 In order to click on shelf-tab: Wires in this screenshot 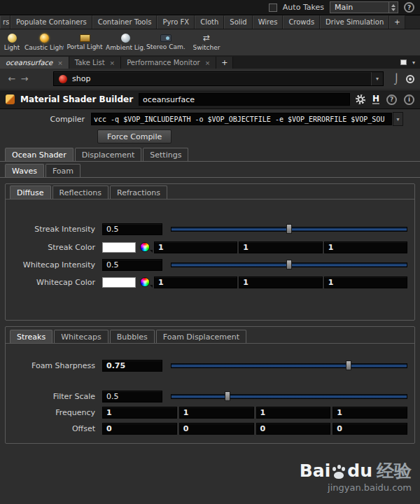, I will do `click(268, 22)`.